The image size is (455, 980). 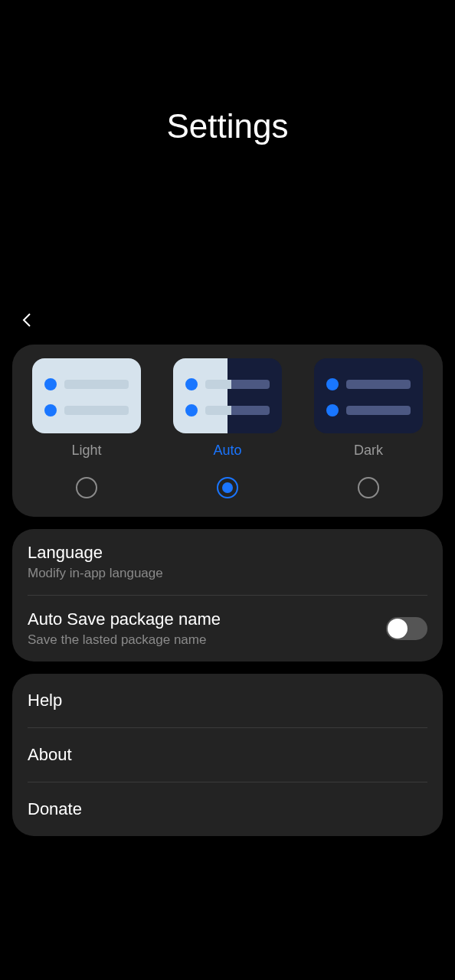 I want to click on language-title: Language, so click(x=95, y=553).